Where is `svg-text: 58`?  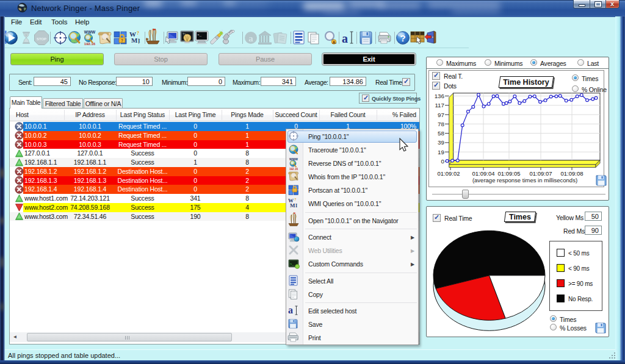 svg-text: 58 is located at coordinates (441, 133).